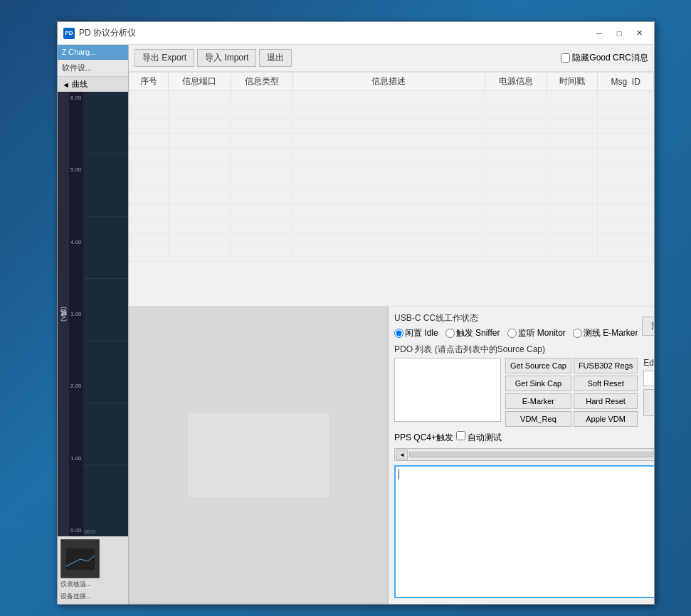 This screenshot has width=691, height=616. What do you see at coordinates (516, 393) in the screenshot?
I see `pdo-left: Get Source Cap FUSB302 Regs Get Sink Cap…` at bounding box center [516, 393].